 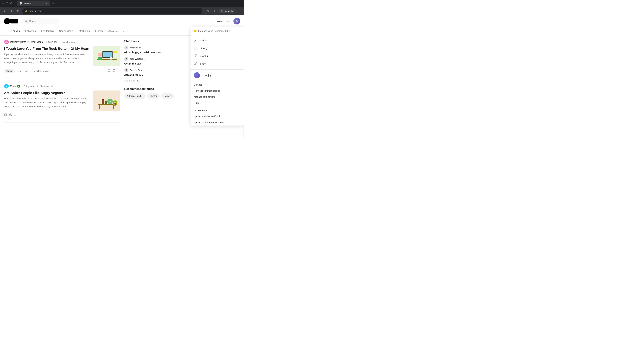 I want to click on forward-button, so click(x=12, y=11).